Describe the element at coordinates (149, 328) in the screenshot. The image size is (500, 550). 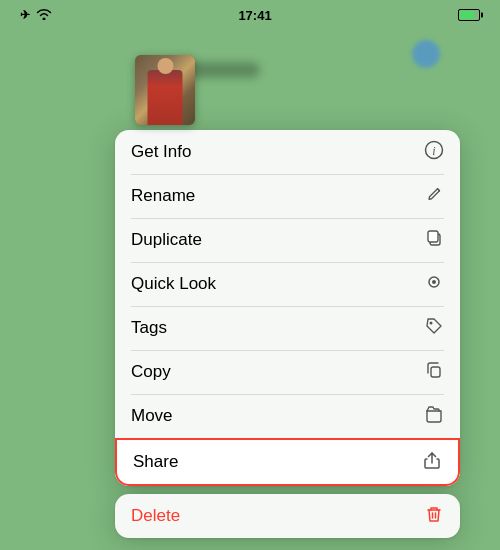
I see `tags-label: Tags` at that location.